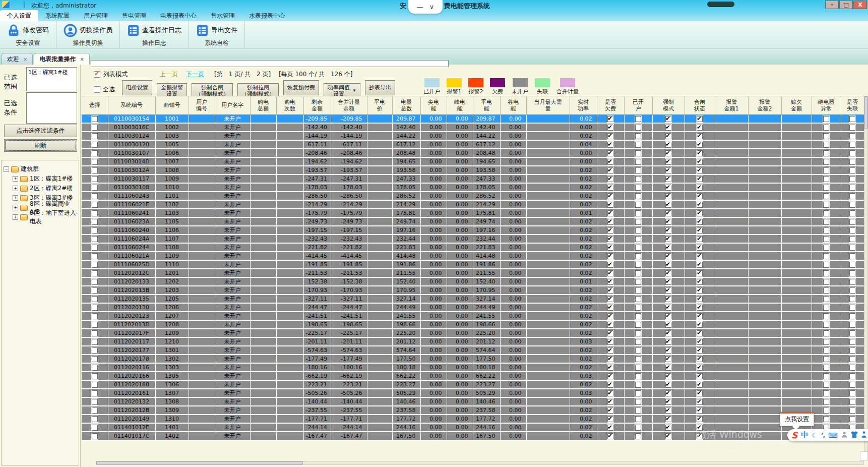 This screenshot has width=868, height=467. What do you see at coordinates (290, 106) in the screenshot?
I see `column-header-6: 购电 次数` at bounding box center [290, 106].